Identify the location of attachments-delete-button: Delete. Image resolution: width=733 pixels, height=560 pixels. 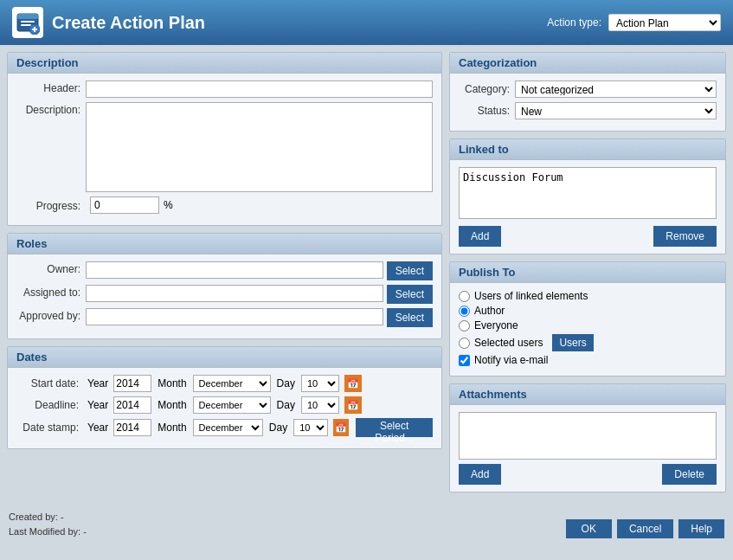
(689, 474).